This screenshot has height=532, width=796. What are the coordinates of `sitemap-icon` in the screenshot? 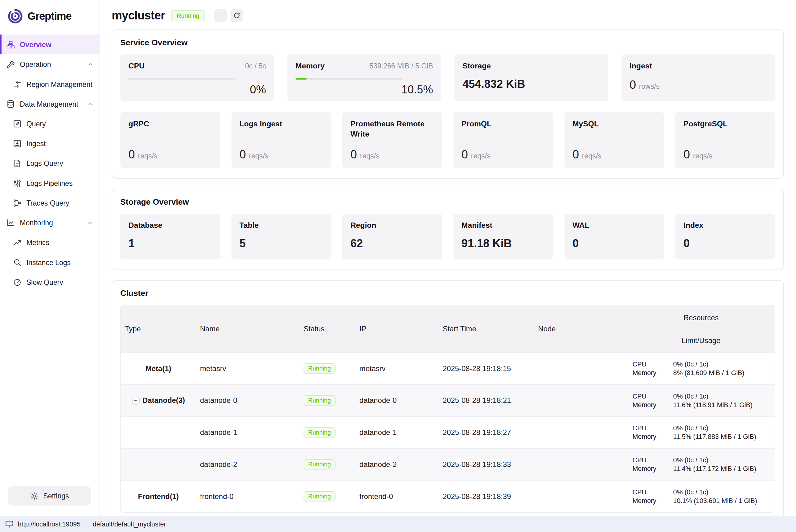 It's located at (11, 44).